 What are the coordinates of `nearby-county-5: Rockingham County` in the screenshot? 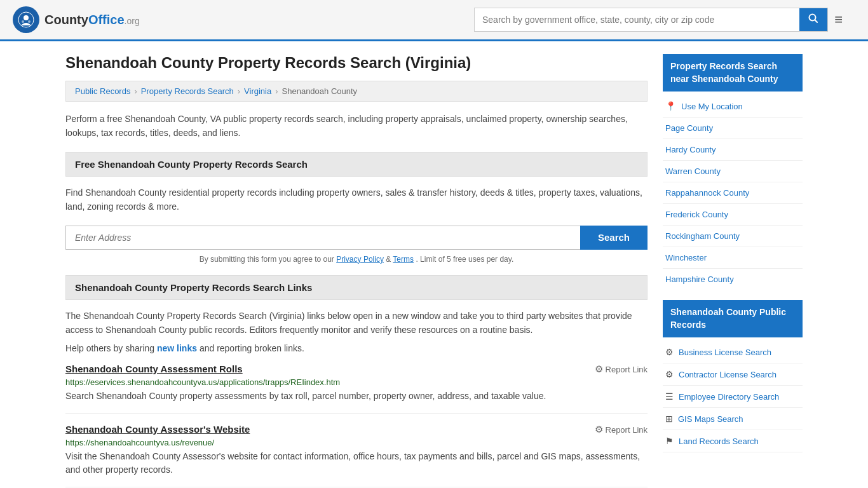 It's located at (733, 236).